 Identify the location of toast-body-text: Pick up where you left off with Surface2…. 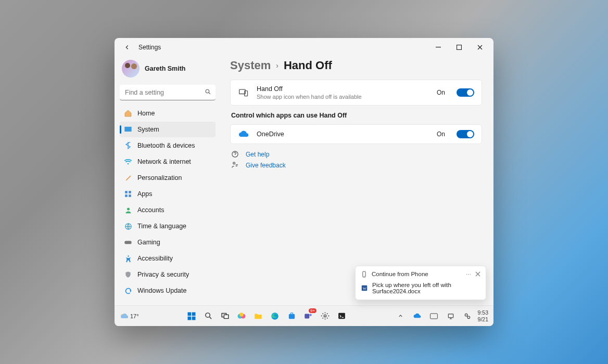
(426, 288).